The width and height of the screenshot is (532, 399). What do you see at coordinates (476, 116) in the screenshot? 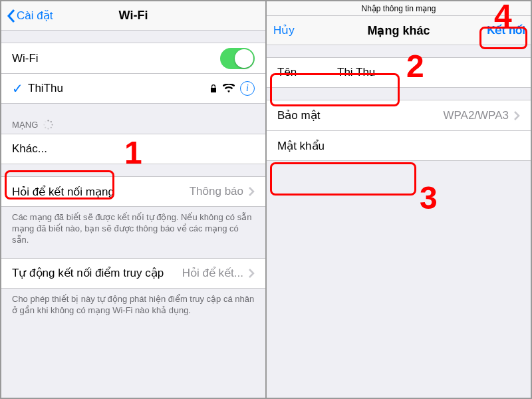
I see `security-value: WPA2/WPA3` at bounding box center [476, 116].